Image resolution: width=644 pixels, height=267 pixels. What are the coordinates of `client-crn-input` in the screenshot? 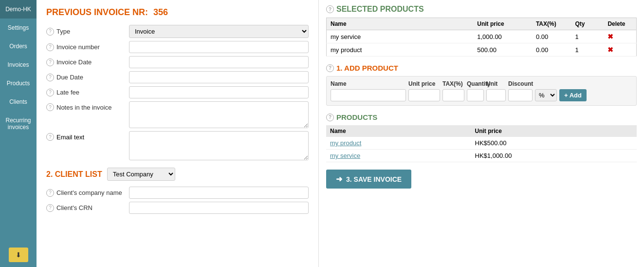 It's located at (219, 208).